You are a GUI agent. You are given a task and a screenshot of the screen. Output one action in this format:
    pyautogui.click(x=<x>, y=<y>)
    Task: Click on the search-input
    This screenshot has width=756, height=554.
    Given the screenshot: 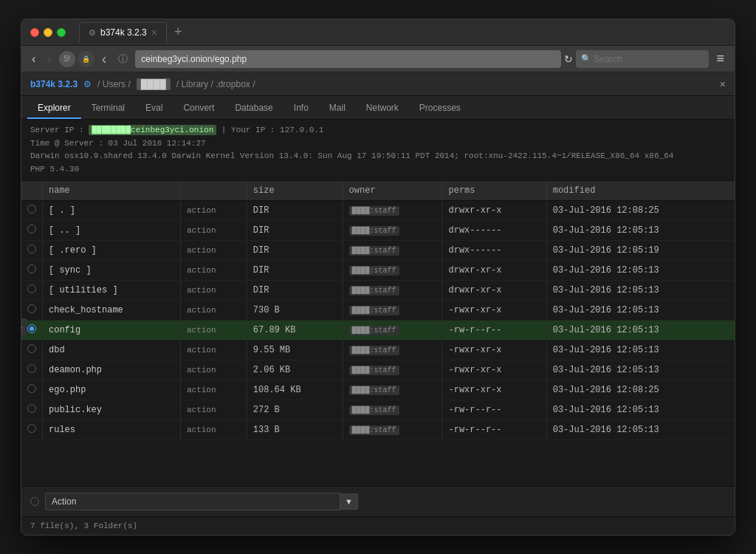 What is the action you would take?
    pyautogui.click(x=642, y=59)
    